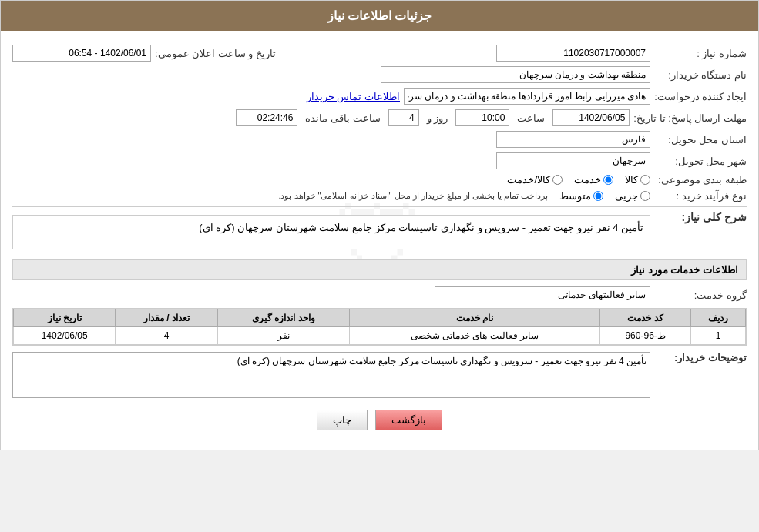 Image resolution: width=759 pixels, height=532 pixels. Describe the element at coordinates (82, 53) in the screenshot. I see `announce-input` at that location.